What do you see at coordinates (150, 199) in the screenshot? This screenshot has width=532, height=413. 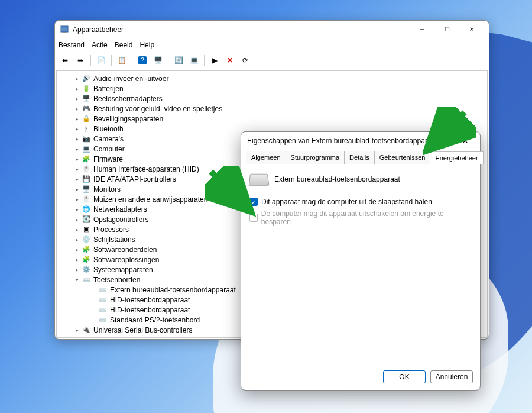 I see `tree-item-label: Muizen en andere aanwijsapparaten` at bounding box center [150, 199].